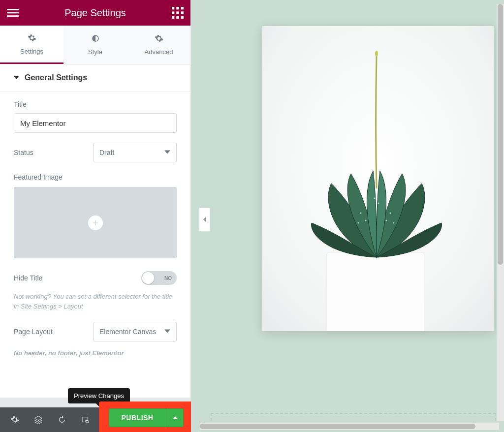 The width and height of the screenshot is (504, 432). I want to click on horizontal-scrollbar, so click(349, 426).